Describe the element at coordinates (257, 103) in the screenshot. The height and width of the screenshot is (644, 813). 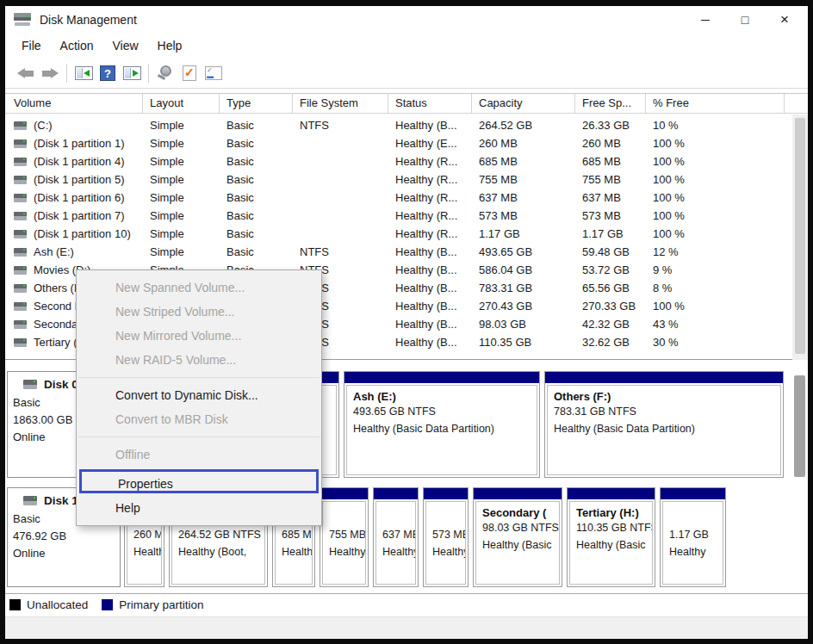
I see `column-header-type: Type` at that location.